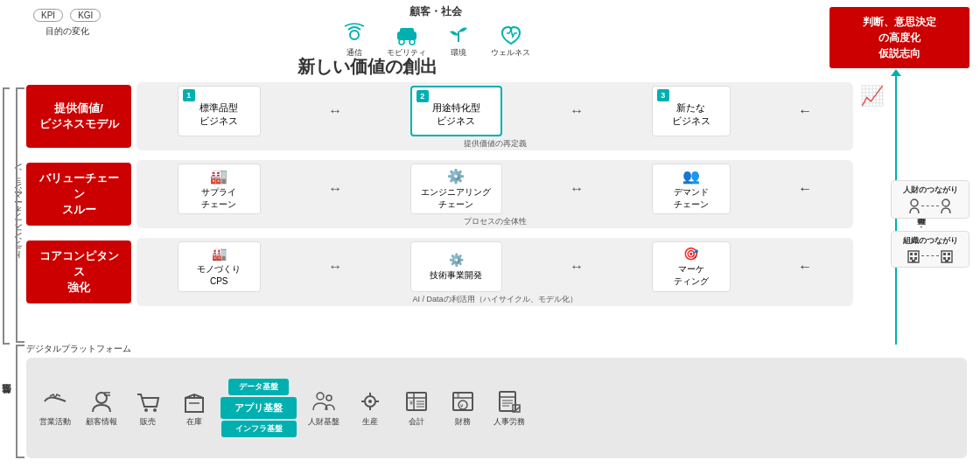 This screenshot has height=467, width=980. I want to click on soshiki-connect-card: 組織のつながり, so click(930, 249).